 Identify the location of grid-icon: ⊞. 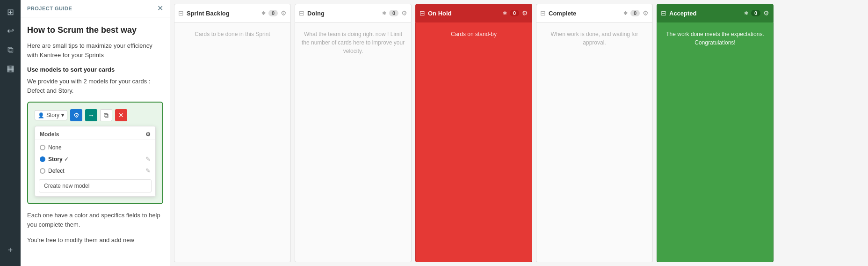
(10, 12).